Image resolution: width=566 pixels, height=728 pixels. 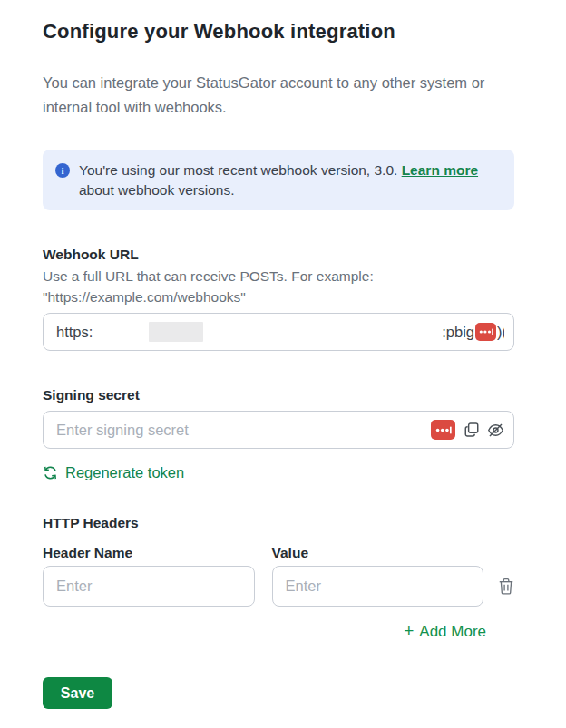 What do you see at coordinates (144, 297) in the screenshot?
I see `webhook-url-help-line2: "https://example.com/webhooks"` at bounding box center [144, 297].